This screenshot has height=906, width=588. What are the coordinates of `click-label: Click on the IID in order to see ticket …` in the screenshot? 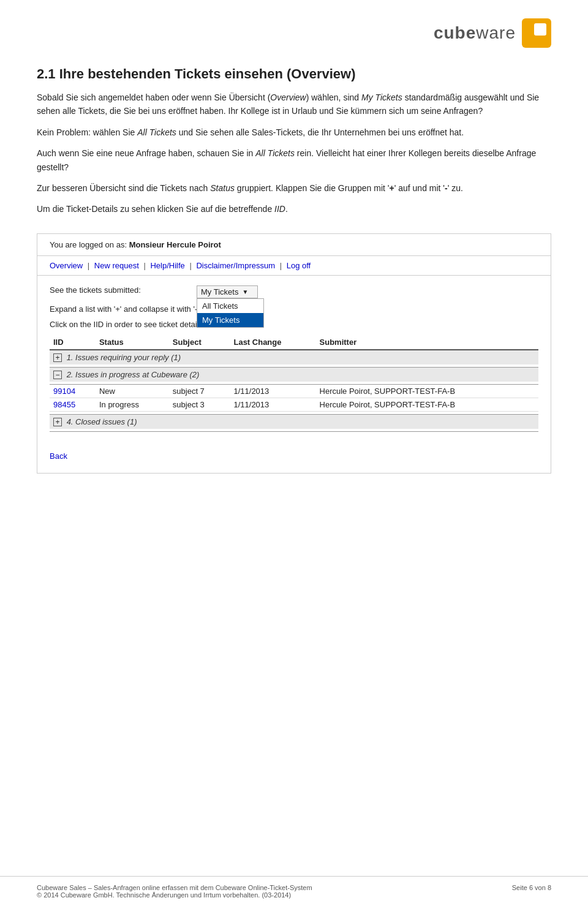 It's located at (127, 325).